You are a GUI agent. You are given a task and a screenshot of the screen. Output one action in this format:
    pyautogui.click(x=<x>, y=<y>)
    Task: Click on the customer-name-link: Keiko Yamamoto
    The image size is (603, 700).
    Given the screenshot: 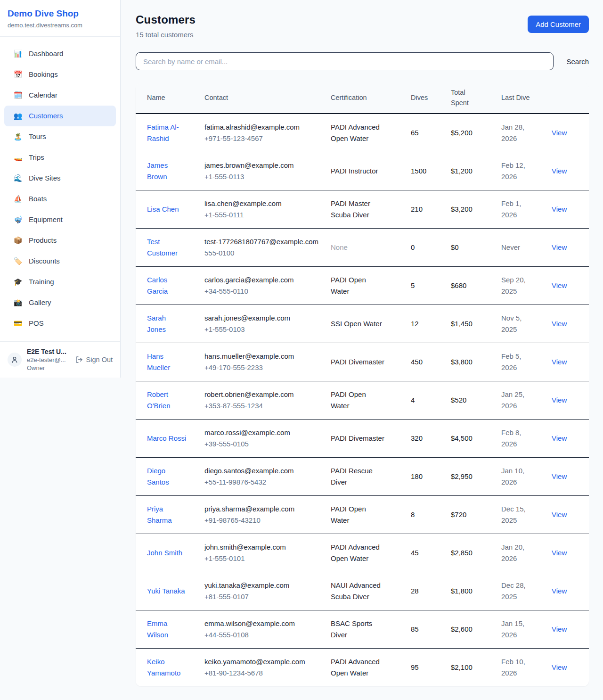 What is the action you would take?
    pyautogui.click(x=164, y=667)
    